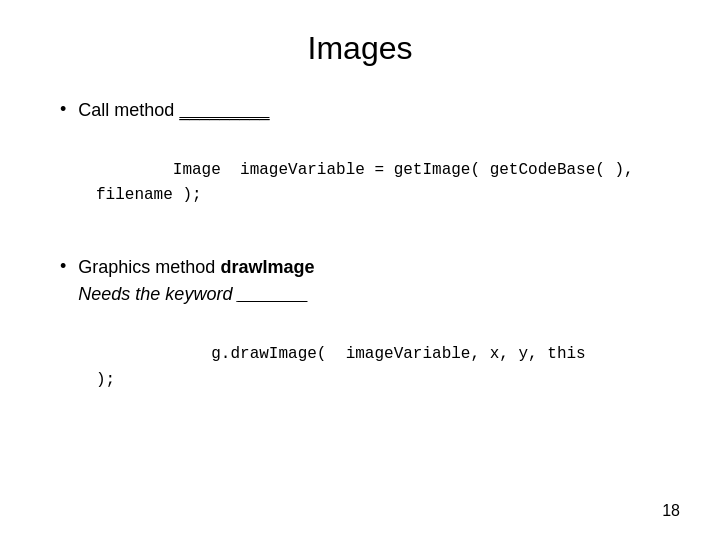  I want to click on bullet-text-1: Call method _________, so click(174, 110).